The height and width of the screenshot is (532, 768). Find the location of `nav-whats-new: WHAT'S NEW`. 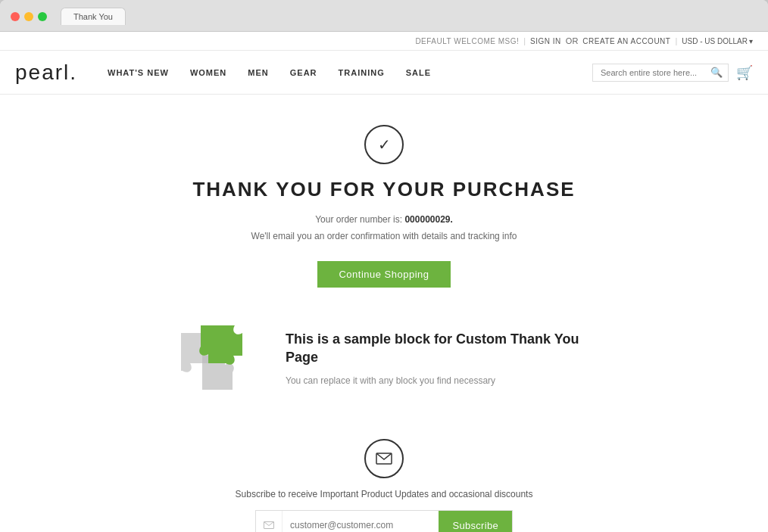

nav-whats-new: WHAT'S NEW is located at coordinates (138, 73).